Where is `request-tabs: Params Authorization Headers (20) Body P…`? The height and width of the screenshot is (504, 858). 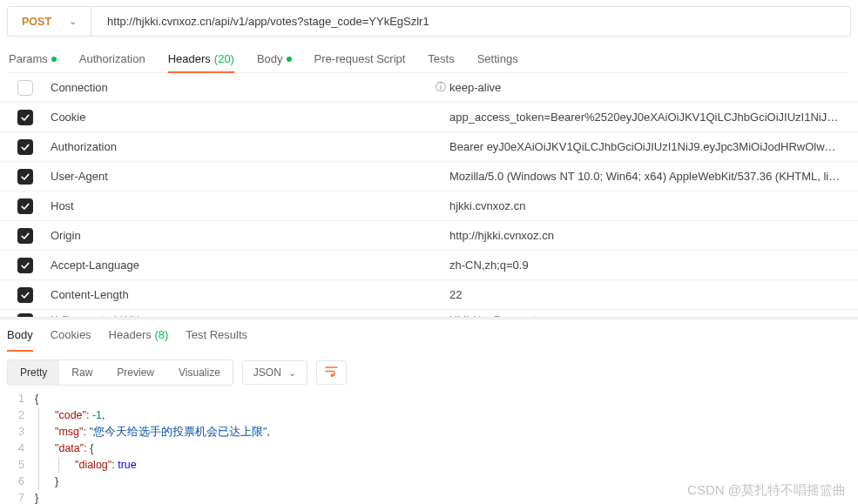 request-tabs: Params Authorization Headers (20) Body P… is located at coordinates (429, 62).